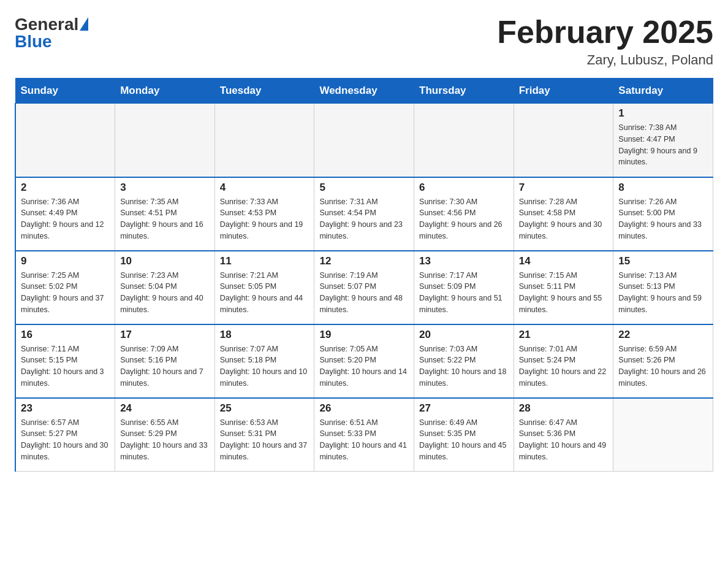 Image resolution: width=728 pixels, height=563 pixels. I want to click on calendar-day-cell: 3Sunrise: 7:35 AM Sunset: 4:51 PM Daylig…, so click(165, 214).